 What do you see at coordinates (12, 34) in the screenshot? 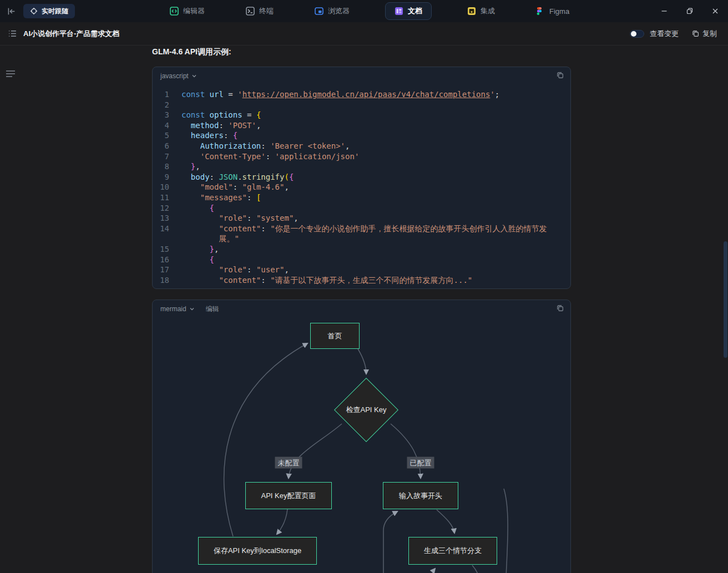
I see `document-outline-icon` at bounding box center [12, 34].